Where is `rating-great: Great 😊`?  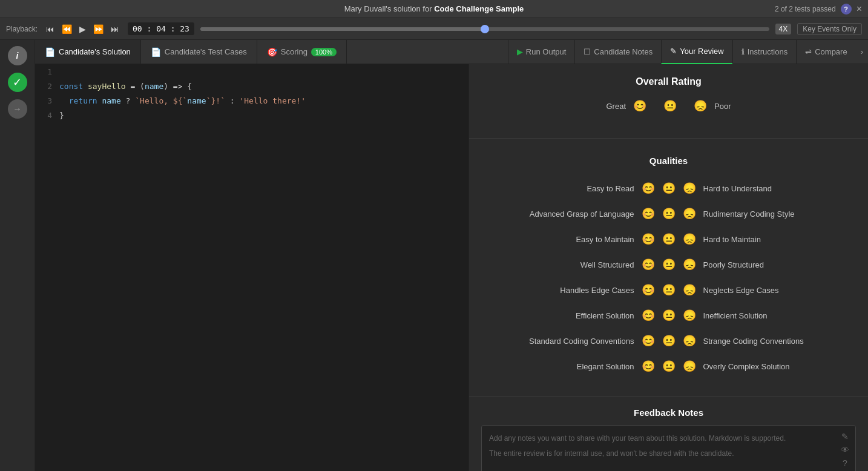 rating-great: Great 😊 is located at coordinates (628, 106).